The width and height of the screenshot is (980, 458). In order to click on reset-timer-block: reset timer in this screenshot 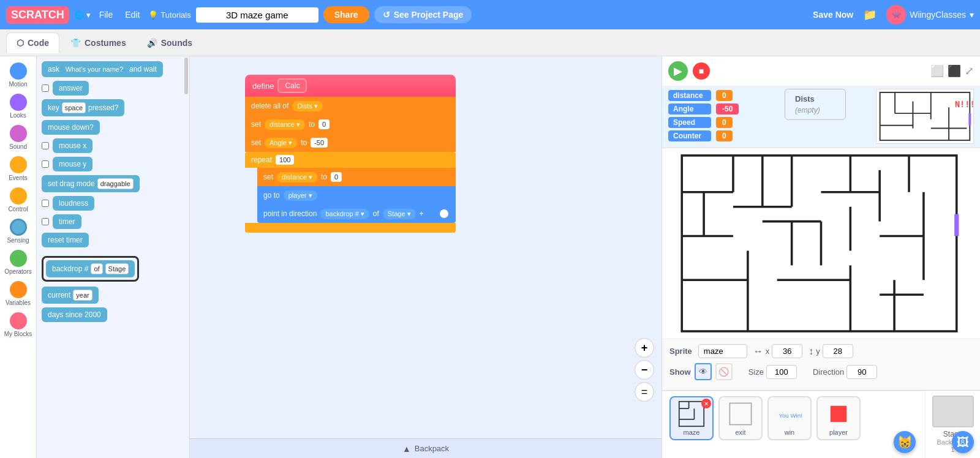, I will do `click(113, 240)`.